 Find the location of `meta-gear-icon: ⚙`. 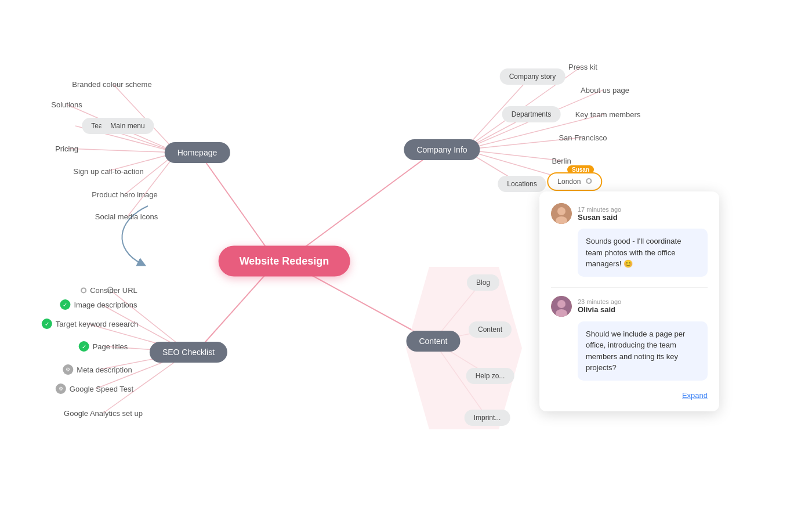

meta-gear-icon: ⚙ is located at coordinates (68, 370).